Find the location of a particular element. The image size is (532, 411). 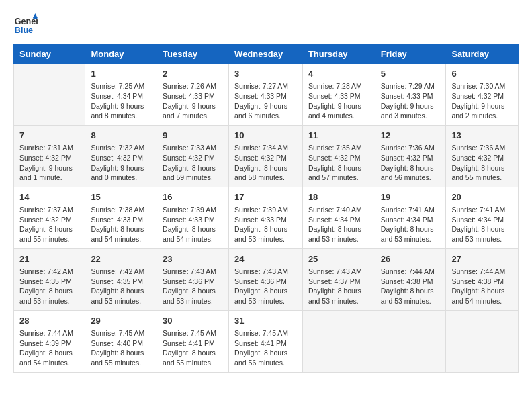

day-info: Sunrise: 7:27 AM Sunset: 4:33 PM Dayligh… is located at coordinates (266, 101).